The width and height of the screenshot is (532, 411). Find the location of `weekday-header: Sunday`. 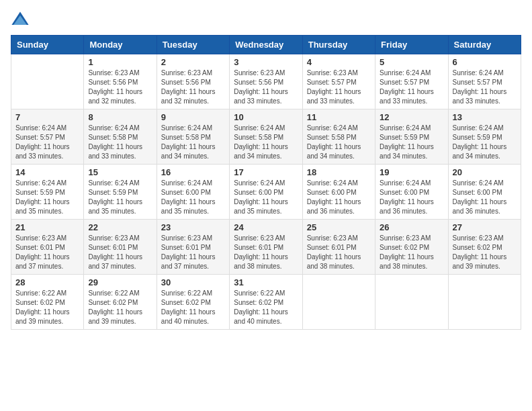

weekday-header: Sunday is located at coordinates (48, 45).